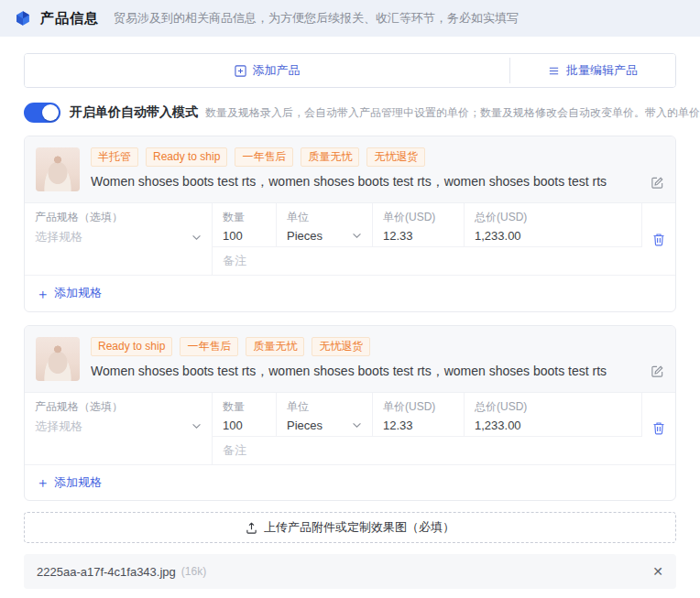 This screenshot has width=700, height=598. Describe the element at coordinates (350, 113) in the screenshot. I see `auto-price-row: 开启单价自动带入模式 数量及规格录入后，会自动带入产品管理中设置的单价；数量及规…` at that location.